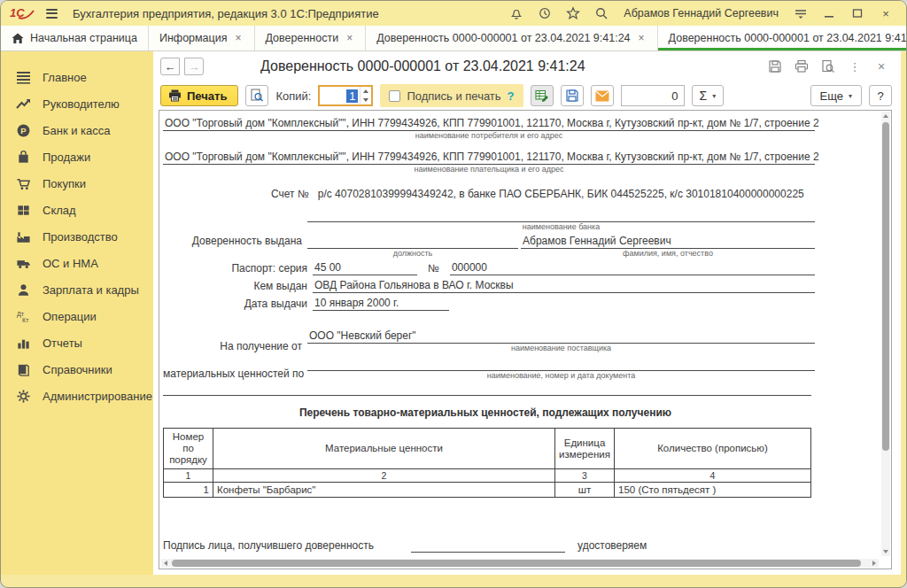 This screenshot has width=907, height=588. Describe the element at coordinates (77, 290) in the screenshot. I see `sidebar-item-salary-hr: Зарплата и кадры` at that location.